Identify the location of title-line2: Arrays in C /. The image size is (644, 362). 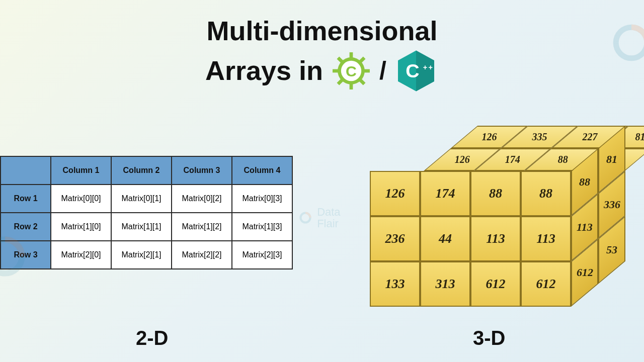
(322, 71).